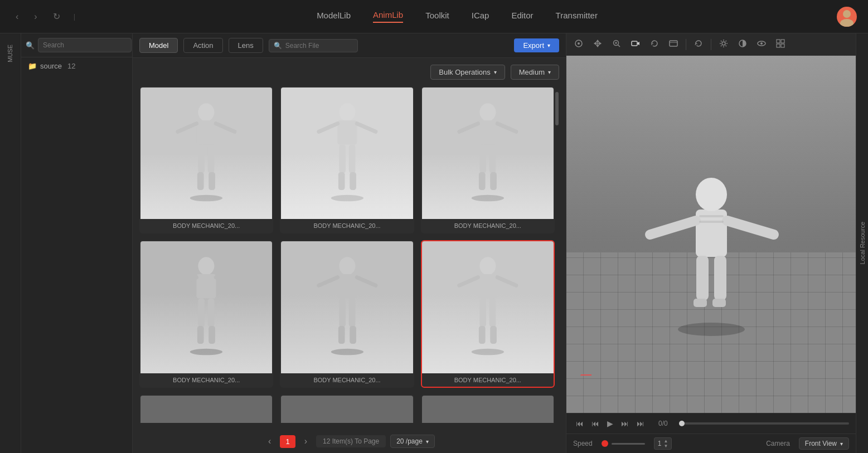  I want to click on vp-rotate-button, so click(654, 45).